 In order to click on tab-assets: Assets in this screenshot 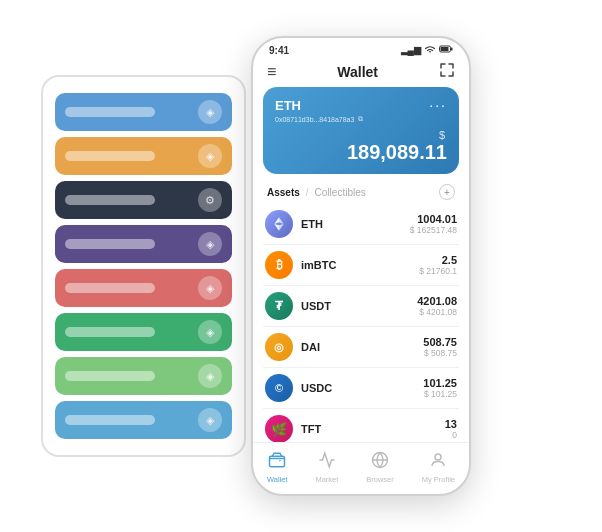, I will do `click(284, 192)`.